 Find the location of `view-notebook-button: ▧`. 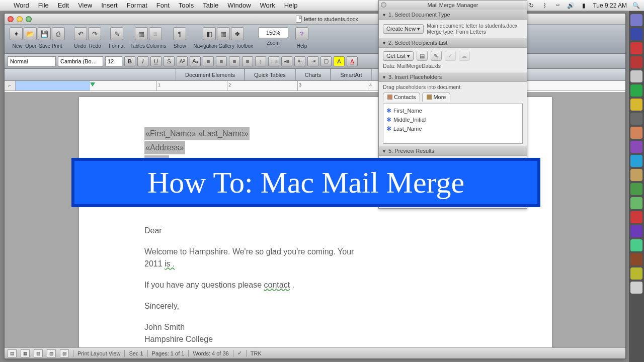

view-notebook-button: ▧ is located at coordinates (51, 353).